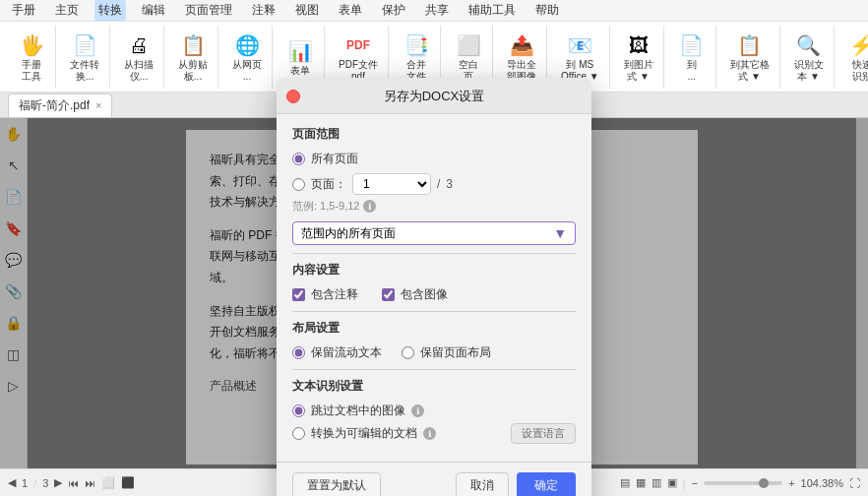 The height and width of the screenshot is (496, 868). Describe the element at coordinates (247, 57) in the screenshot. I see `ribbon-btn-web: 🌐 从网页...` at that location.